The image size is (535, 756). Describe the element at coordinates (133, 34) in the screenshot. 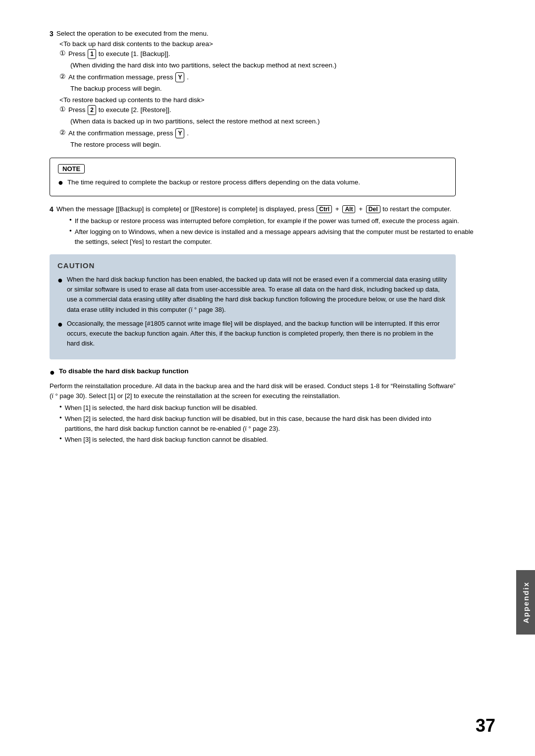

I see `step-3-intro: Select the operation to be executed from…` at that location.